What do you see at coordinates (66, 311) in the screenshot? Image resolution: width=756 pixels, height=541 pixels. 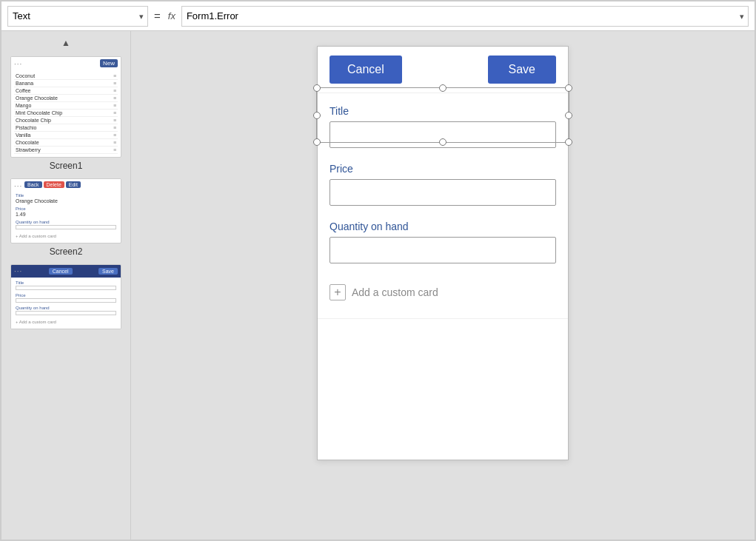 I see `screen3-field-qty: Quantity on hand` at bounding box center [66, 311].